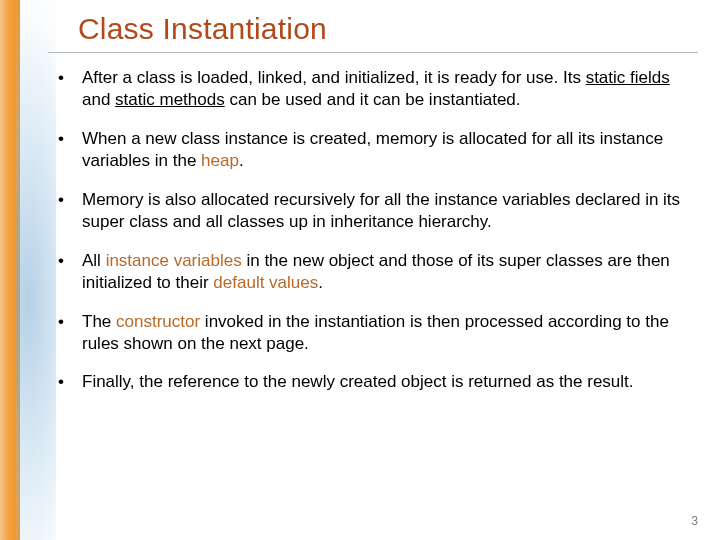  Describe the element at coordinates (220, 160) in the screenshot. I see `accent-term: heap` at that location.